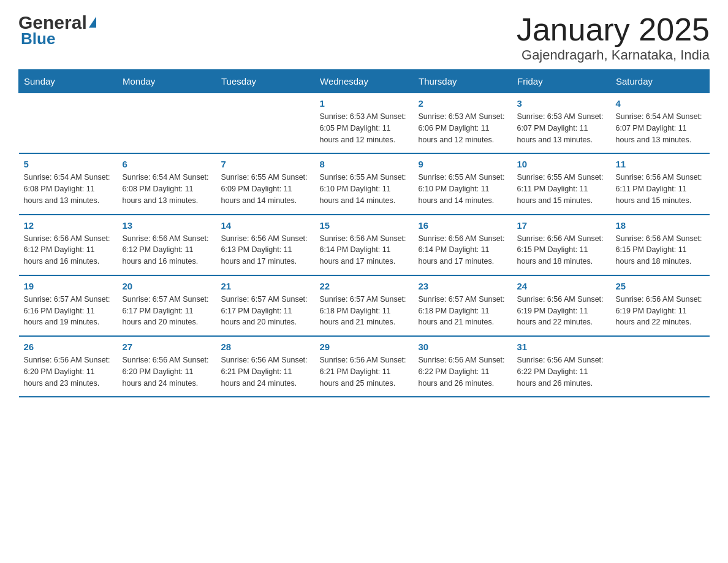  I want to click on day-info: Sunrise: 6:53 AM Sunset: 6:05 PM Dayligh…, so click(364, 128).